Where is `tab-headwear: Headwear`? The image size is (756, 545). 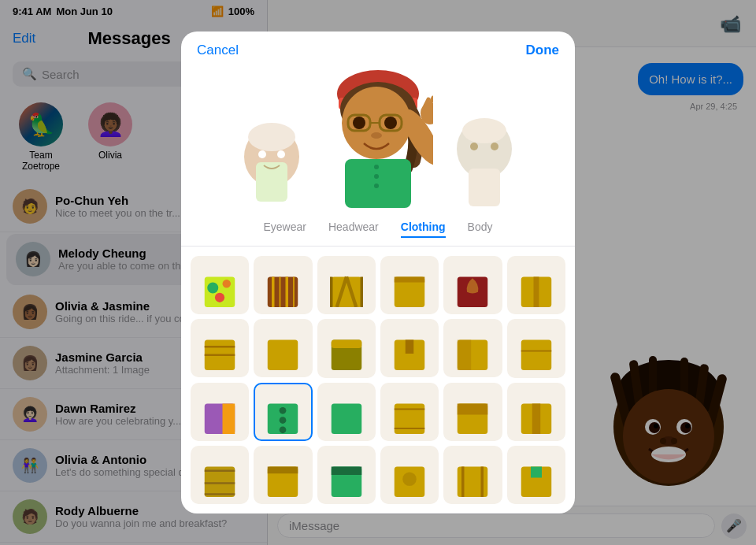
tab-headwear: Headwear is located at coordinates (354, 229).